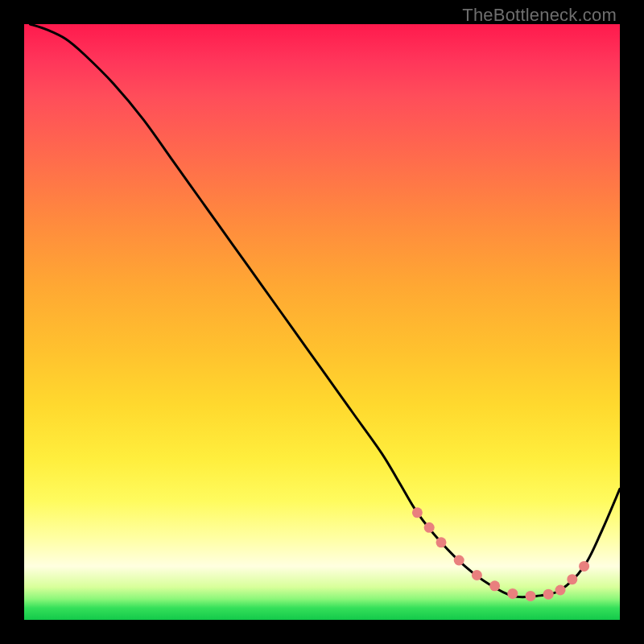  Describe the element at coordinates (539, 15) in the screenshot. I see `attribution-text: TheBottleneck.com` at that location.